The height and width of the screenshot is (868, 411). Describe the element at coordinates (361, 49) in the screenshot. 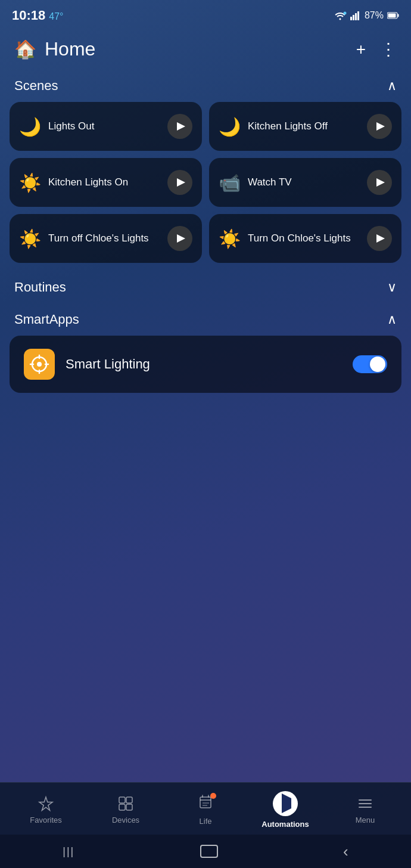

I see `add-button: +` at that location.